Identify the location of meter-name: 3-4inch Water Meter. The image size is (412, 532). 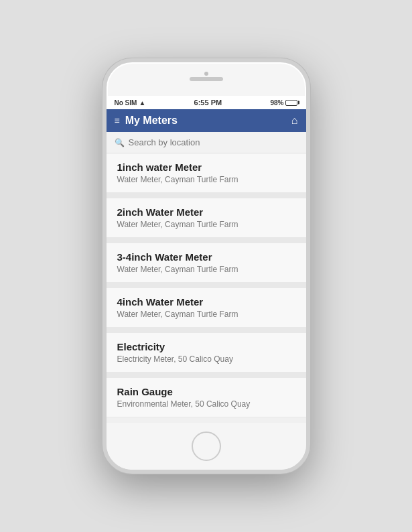
(206, 257).